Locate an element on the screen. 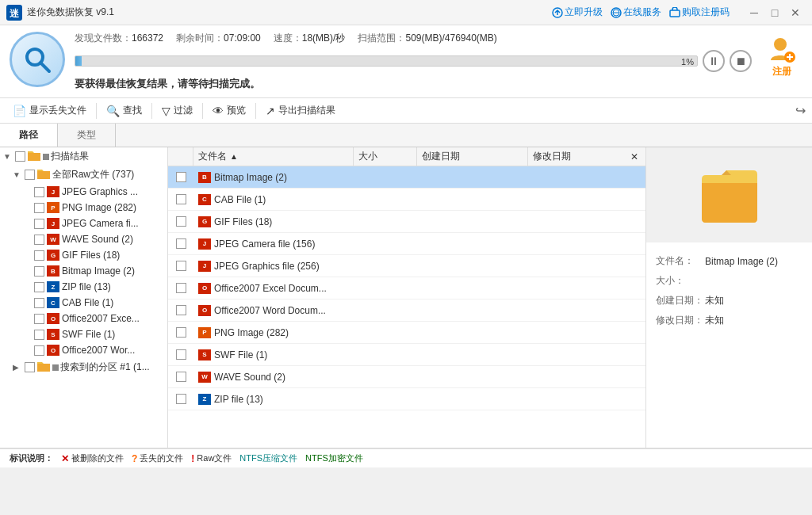 Image resolution: width=812 pixels, height=515 pixels. ntfs-compressed-status: NTFS压缩文件 is located at coordinates (268, 458).